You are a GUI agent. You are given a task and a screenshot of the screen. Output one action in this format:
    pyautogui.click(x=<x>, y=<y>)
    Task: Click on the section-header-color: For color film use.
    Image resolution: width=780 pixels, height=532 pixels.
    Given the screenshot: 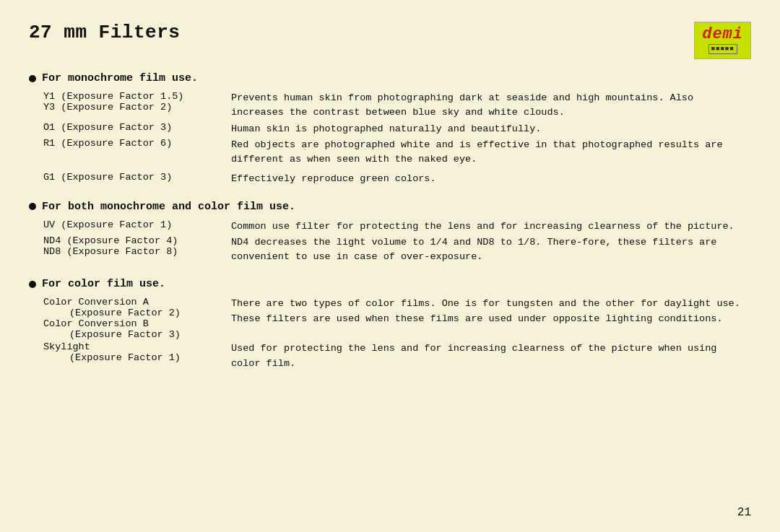 What is the action you would take?
    pyautogui.click(x=390, y=284)
    